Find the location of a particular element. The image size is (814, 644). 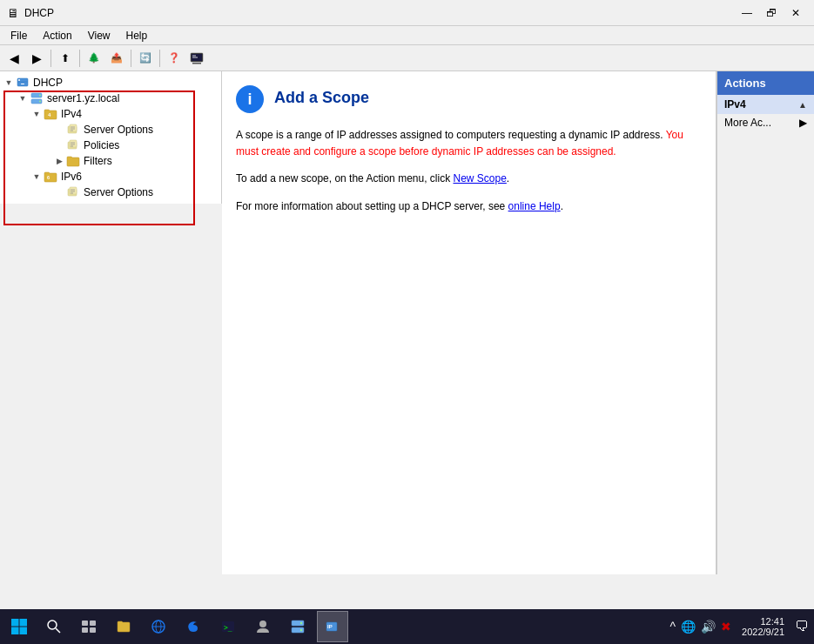

filters-icon is located at coordinates (73, 161).